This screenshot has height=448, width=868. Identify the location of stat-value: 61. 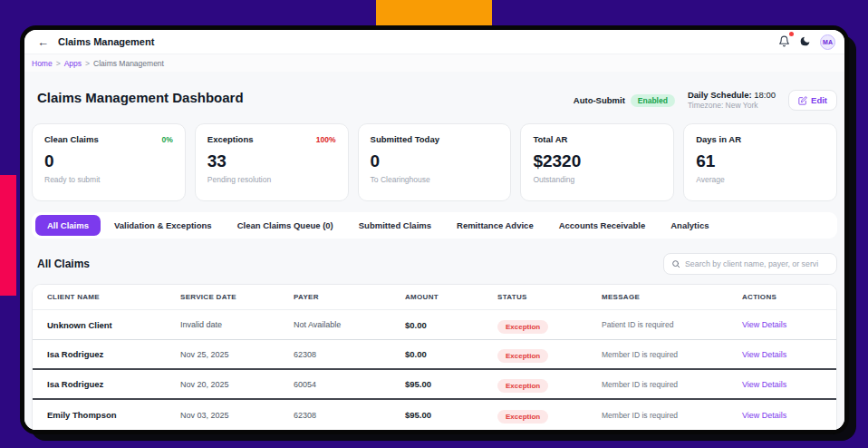
(760, 161).